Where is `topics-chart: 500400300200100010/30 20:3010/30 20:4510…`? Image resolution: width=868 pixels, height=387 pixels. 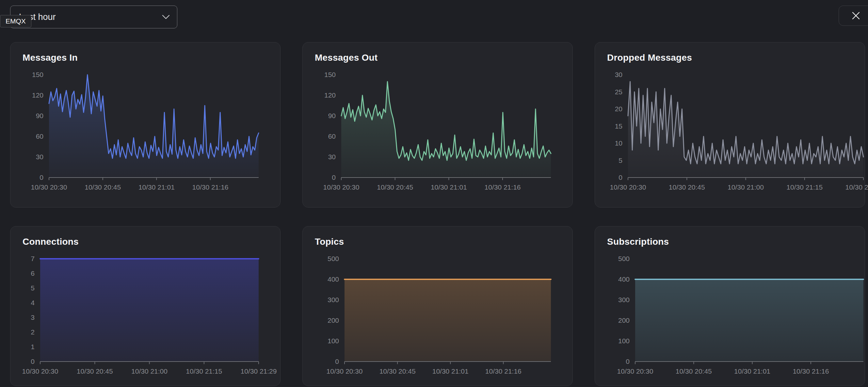 topics-chart: 500400300200100010/30 20:3010/30 20:4510… is located at coordinates (437, 306).